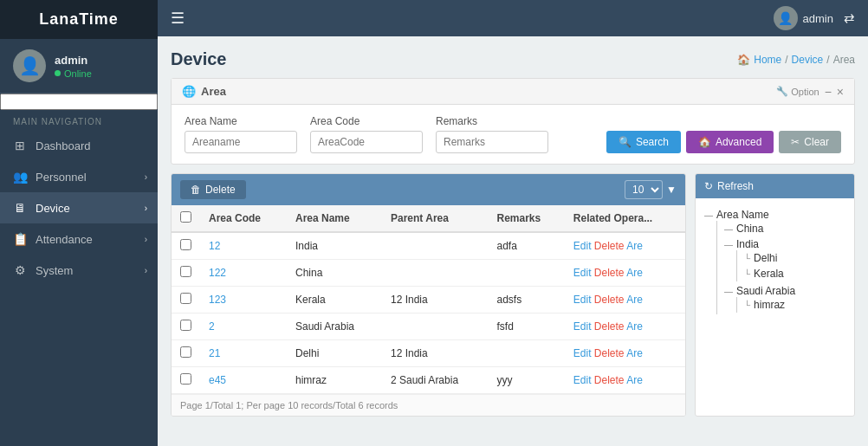 The image size is (868, 446). Describe the element at coordinates (428, 190) in the screenshot. I see `table-toolbar: 🗑 Delete 10 25 50 ▼` at that location.